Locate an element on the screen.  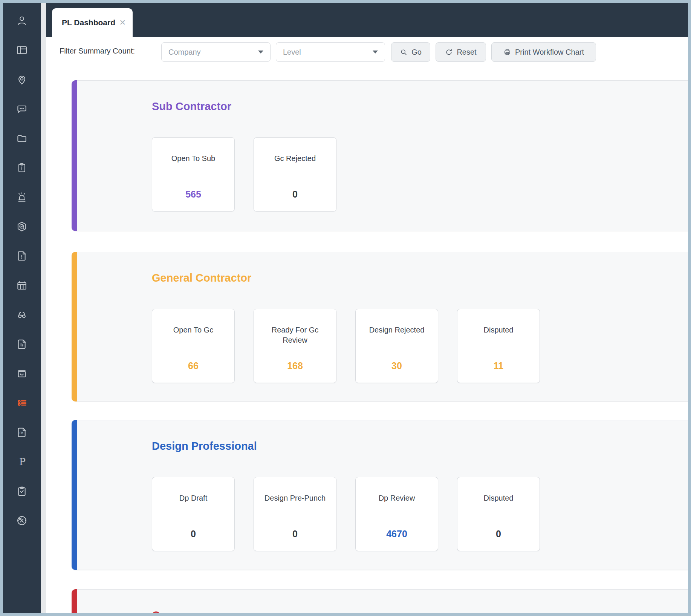
header-bar: PL Dashboard ✕ is located at coordinates (367, 20).